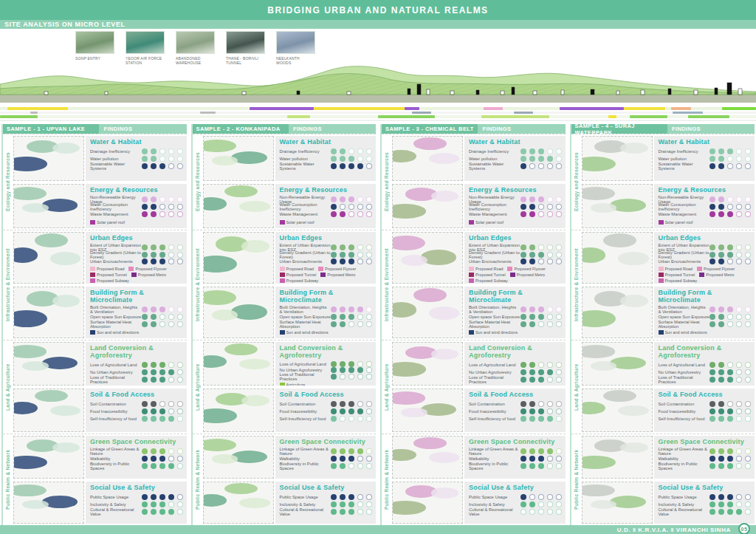 The image size is (756, 534). I want to click on theme-group: Land & AgricultureLand Conversion & Agro…, so click(94, 387).